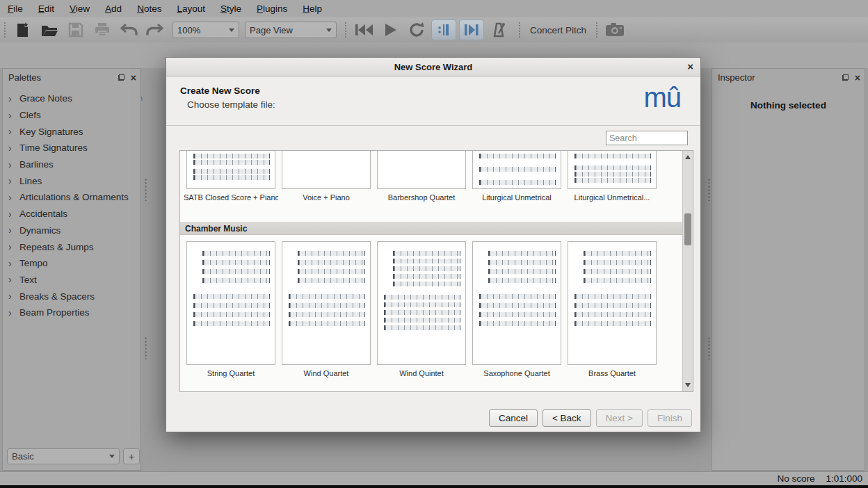 Image resolution: width=868 pixels, height=488 pixels. What do you see at coordinates (231, 373) in the screenshot?
I see `template-label: String Quartet` at bounding box center [231, 373].